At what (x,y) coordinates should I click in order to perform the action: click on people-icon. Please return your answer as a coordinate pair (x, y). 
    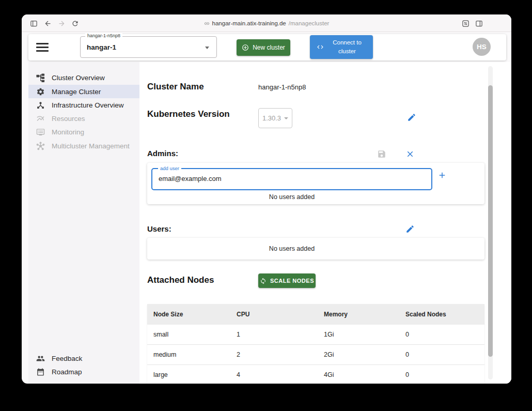
    Looking at the image, I should click on (40, 359).